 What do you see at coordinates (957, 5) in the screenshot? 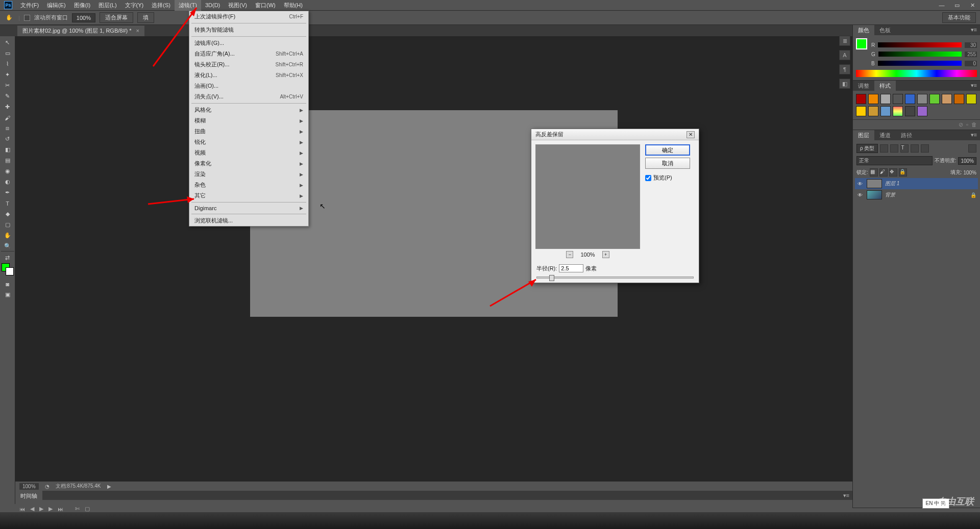
I see `window-maximize-icon: ▭` at bounding box center [957, 5].